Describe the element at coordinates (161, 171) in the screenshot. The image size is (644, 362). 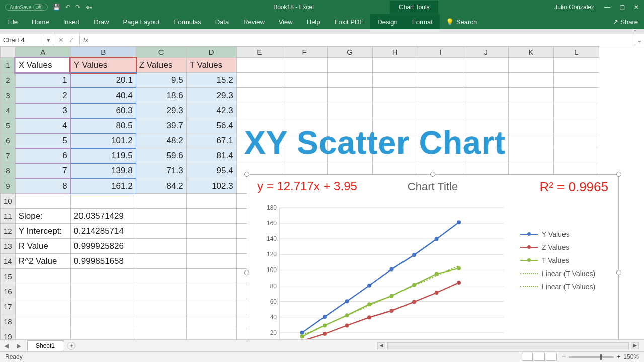
I see `cell: 71.3` at that location.